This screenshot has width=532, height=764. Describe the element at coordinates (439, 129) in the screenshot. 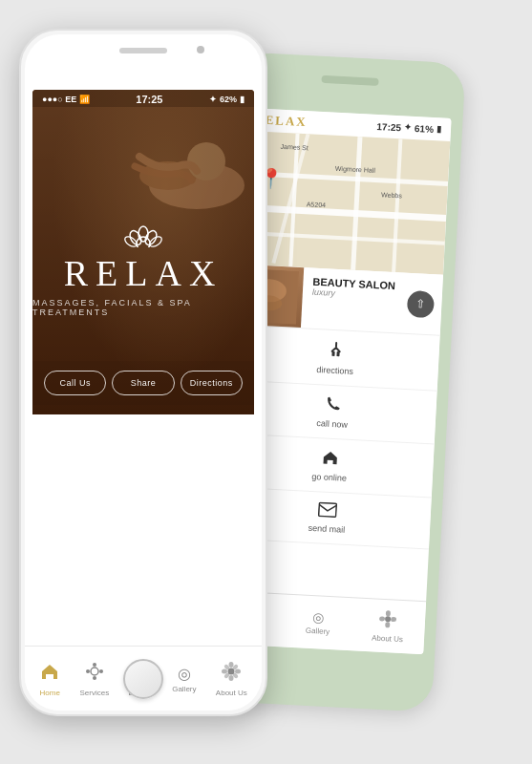

I see `back-battery-icon: ▮` at that location.